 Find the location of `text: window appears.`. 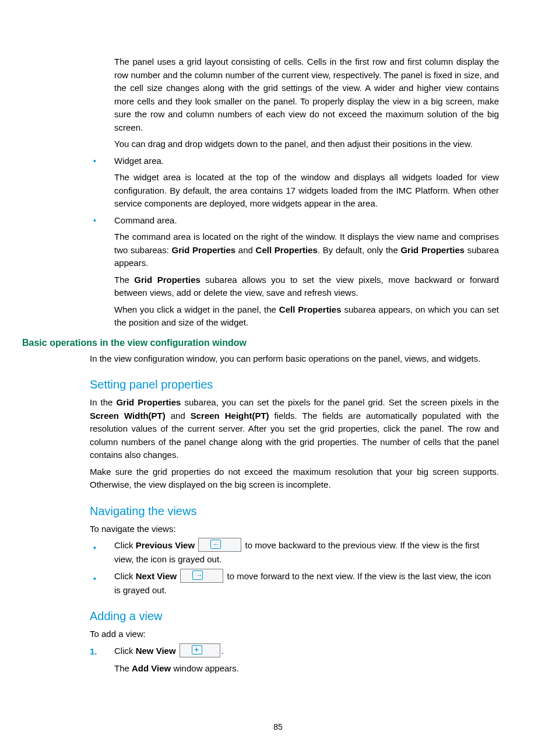

text: window appears. is located at coordinates (205, 668).